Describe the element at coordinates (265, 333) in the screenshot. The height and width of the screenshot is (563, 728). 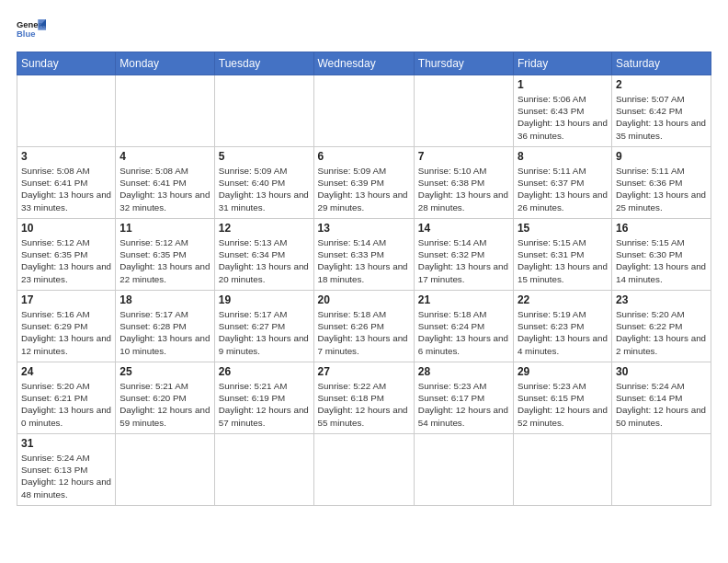
I see `day-info: Sunrise: 5:17 AM Sunset: 6:27 PM Dayligh…` at that location.